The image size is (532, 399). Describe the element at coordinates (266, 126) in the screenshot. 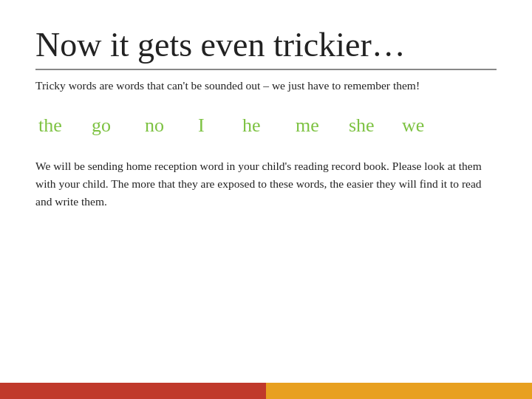

I see `words-row: the go no I he me she we` at that location.